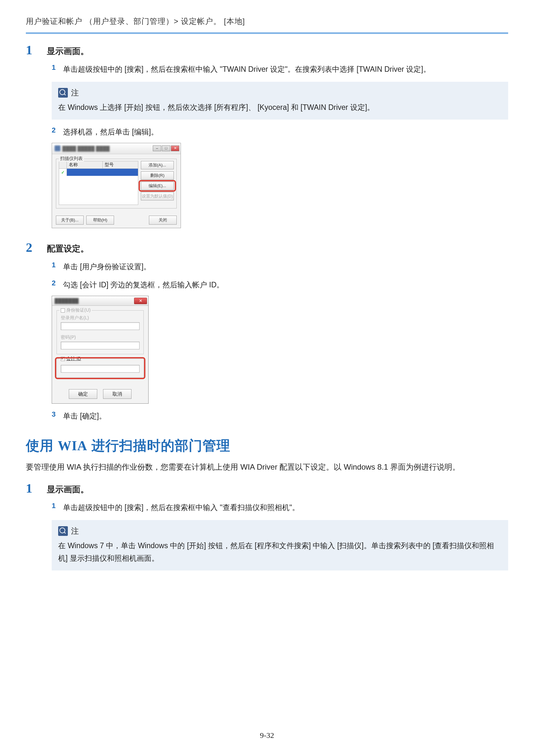 The width and height of the screenshot is (534, 756). Describe the element at coordinates (267, 467) in the screenshot. I see `wia-intro-text: 要管理使用 WIA 执行扫描的作业份数，您需要在计算机上使用 WIA Drive…` at that location.